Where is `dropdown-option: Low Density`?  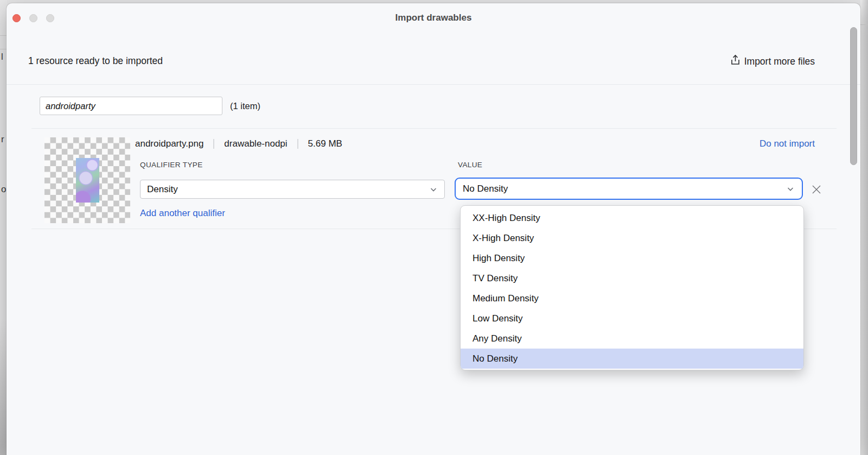
dropdown-option: Low Density is located at coordinates (632, 318).